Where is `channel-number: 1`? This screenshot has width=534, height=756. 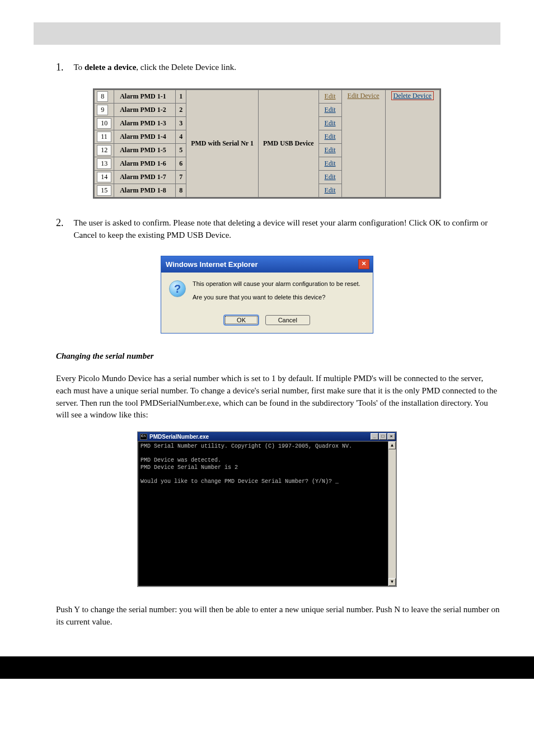 channel-number: 1 is located at coordinates (181, 96).